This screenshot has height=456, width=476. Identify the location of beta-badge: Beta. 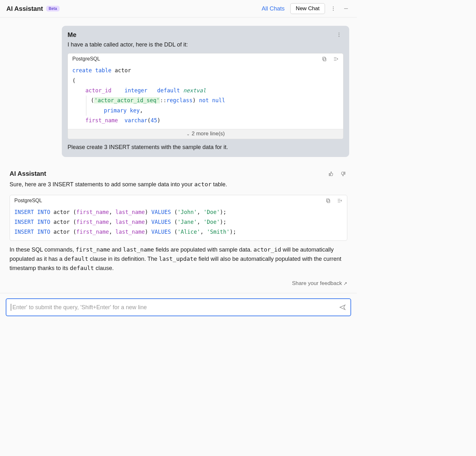
(53, 9).